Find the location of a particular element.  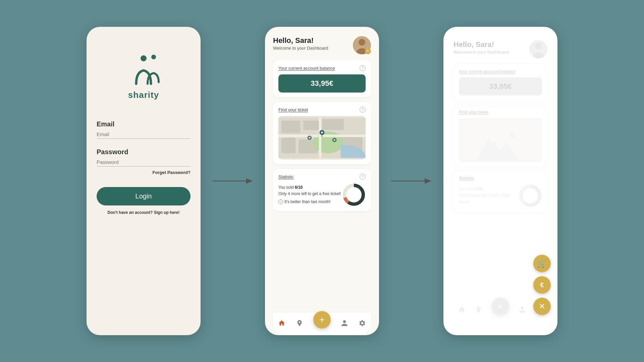

greeting-text: Hello, Sara! is located at coordinates (301, 41).